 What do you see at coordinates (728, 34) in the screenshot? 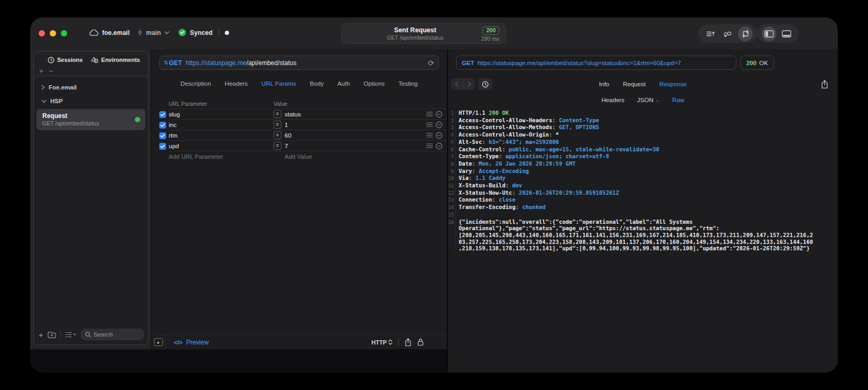
I see `loop-flow-icon` at bounding box center [728, 34].